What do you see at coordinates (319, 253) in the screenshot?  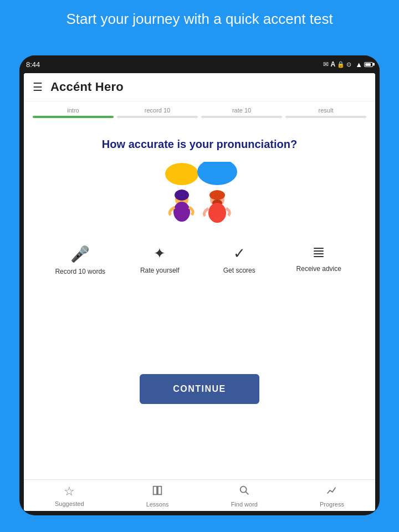 I see `list-icon` at bounding box center [319, 253].